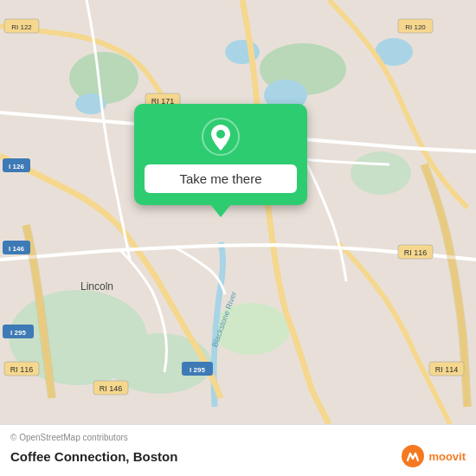 Image resolution: width=476 pixels, height=476 pixels. Describe the element at coordinates (16, 166) in the screenshot. I see `svg-text: I 126` at that location.